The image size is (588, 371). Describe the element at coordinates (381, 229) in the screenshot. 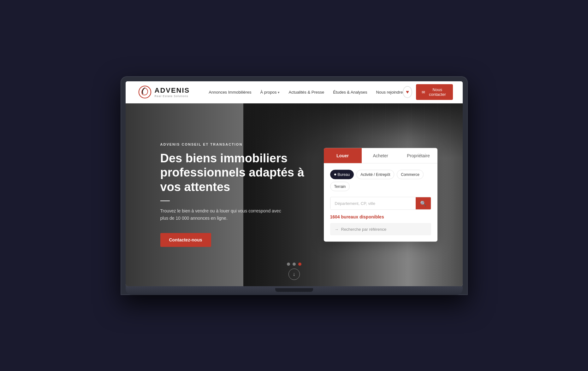

I see `reference-search: → Recherche par référence` at that location.